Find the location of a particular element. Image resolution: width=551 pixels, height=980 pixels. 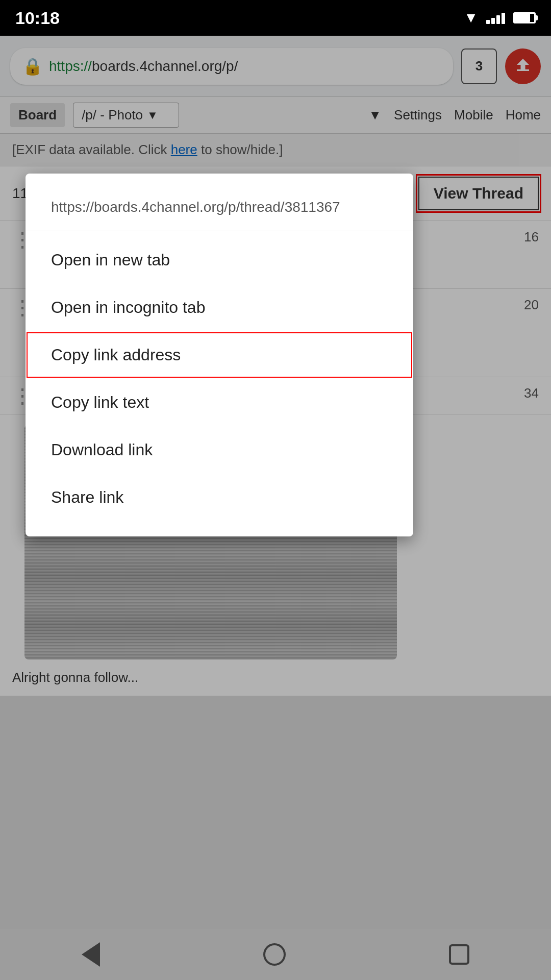

context-menu-share-link: Share link is located at coordinates (219, 497).